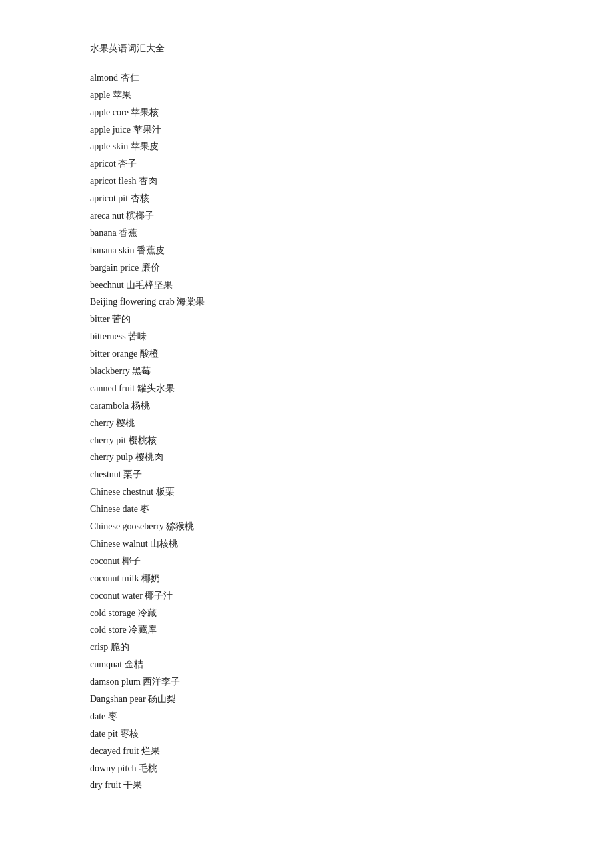 The image size is (613, 868). I want to click on list-item: cherry 樱桃, so click(306, 423).